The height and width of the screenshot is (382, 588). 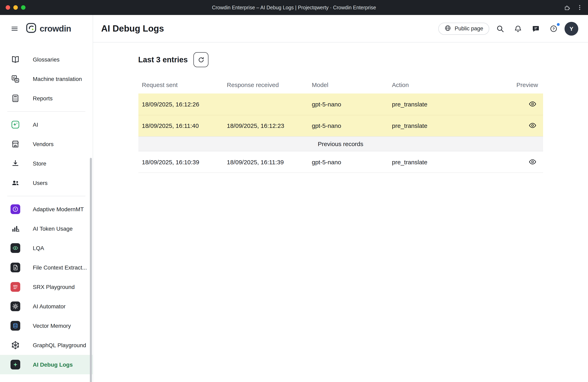 What do you see at coordinates (46, 267) in the screenshot?
I see `sidebar-item-file-context-extractor: File Context Extract...` at bounding box center [46, 267].